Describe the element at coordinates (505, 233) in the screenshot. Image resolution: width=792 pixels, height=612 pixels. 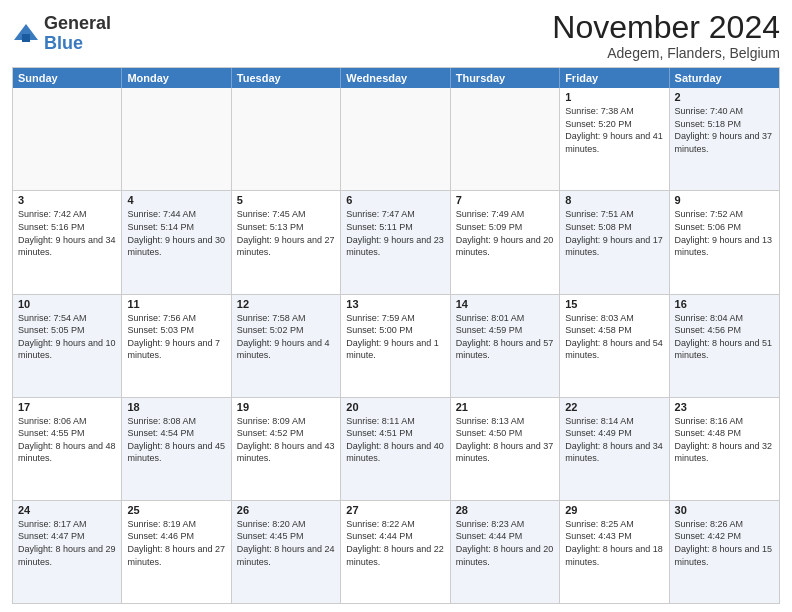
I see `day-info: Sunrise: 7:49 AM Sunset: 5:09 PM Dayligh…` at that location.